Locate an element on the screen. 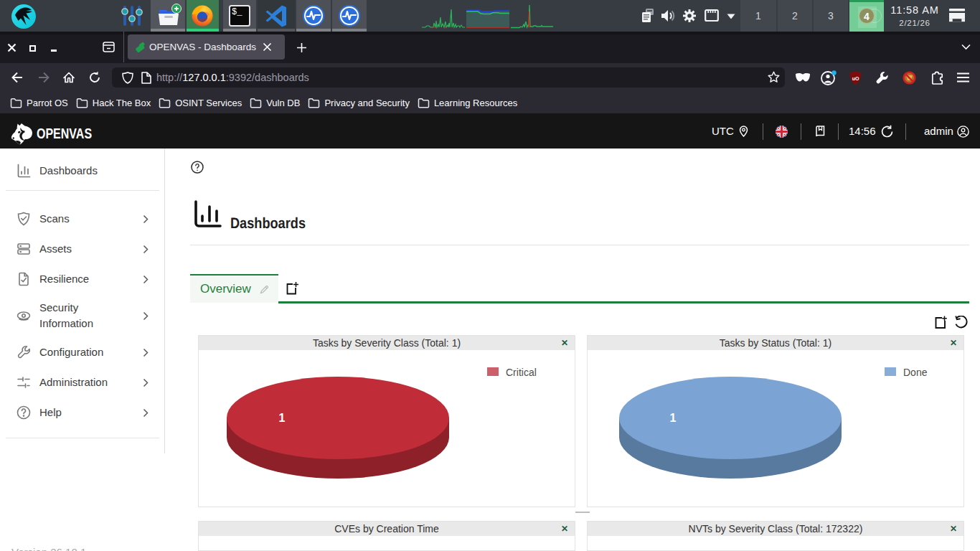 Image resolution: width=980 pixels, height=551 pixels. svg-text: Dashboards is located at coordinates (268, 222).